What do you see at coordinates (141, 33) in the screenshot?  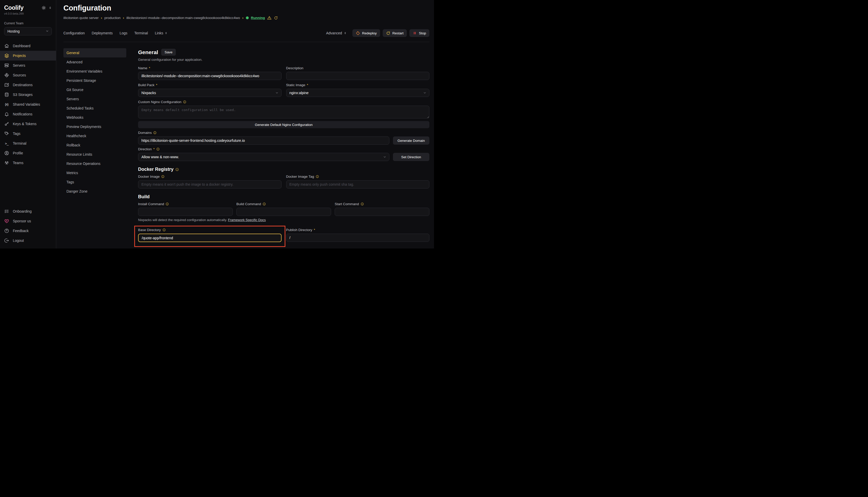 I see `tab-terminal: Terminal` at bounding box center [141, 33].